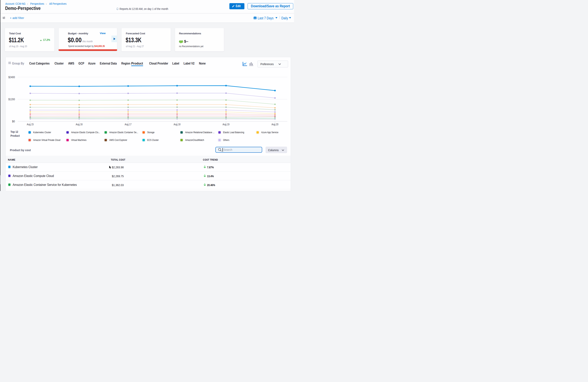  What do you see at coordinates (79, 124) in the screenshot?
I see `svg-text: Aug 16` at bounding box center [79, 124].